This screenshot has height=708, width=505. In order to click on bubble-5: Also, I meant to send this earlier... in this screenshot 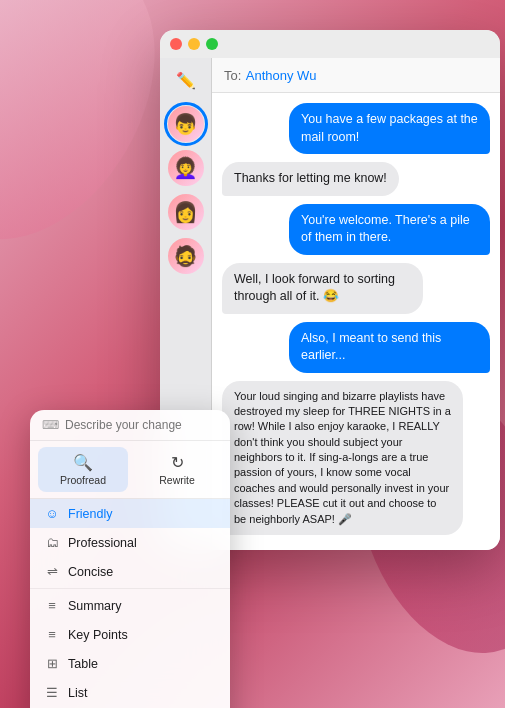, I will do `click(390, 348)`.